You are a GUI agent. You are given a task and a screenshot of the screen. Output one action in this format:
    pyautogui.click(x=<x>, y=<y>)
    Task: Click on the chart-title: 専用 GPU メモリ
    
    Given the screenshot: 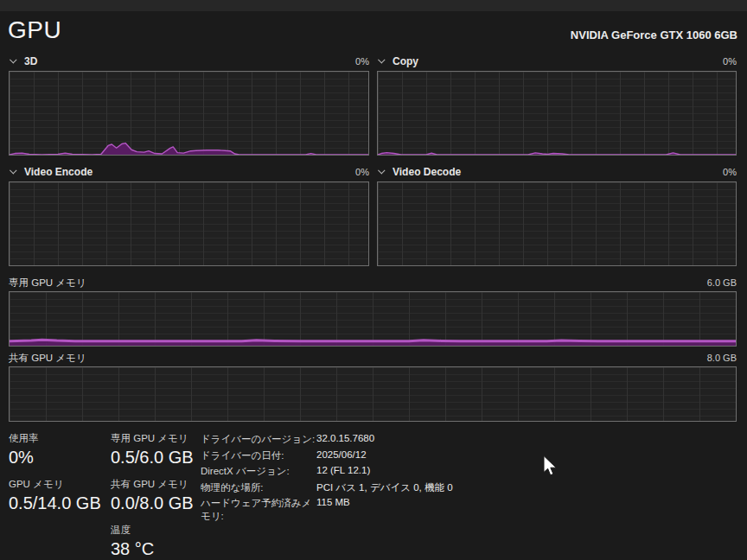 What is the action you would take?
    pyautogui.click(x=48, y=283)
    